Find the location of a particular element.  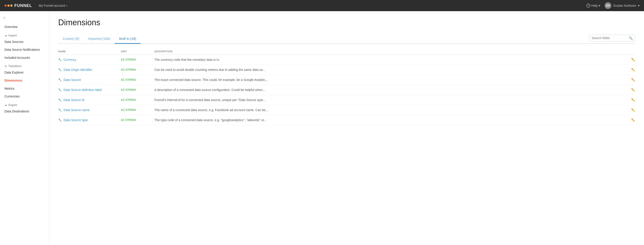

sidebar: « Overview ☁ Import Data Sources Data So… is located at coordinates (24, 128).